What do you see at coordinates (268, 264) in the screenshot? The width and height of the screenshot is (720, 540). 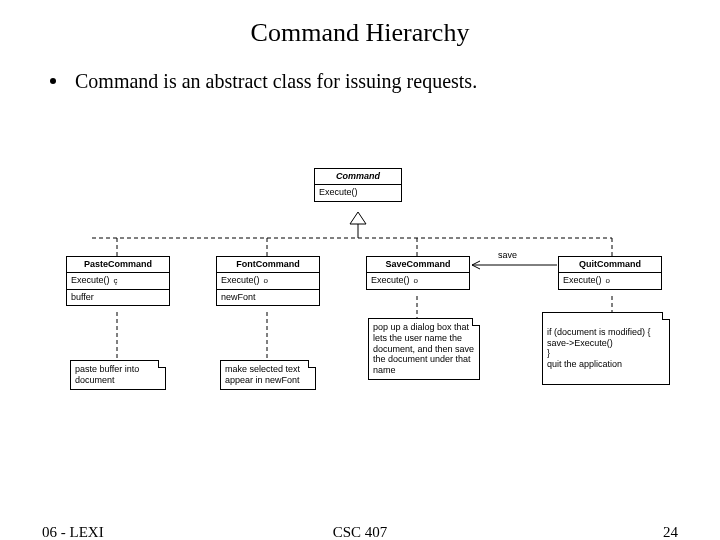 I see `class-name: FontCommand` at bounding box center [268, 264].